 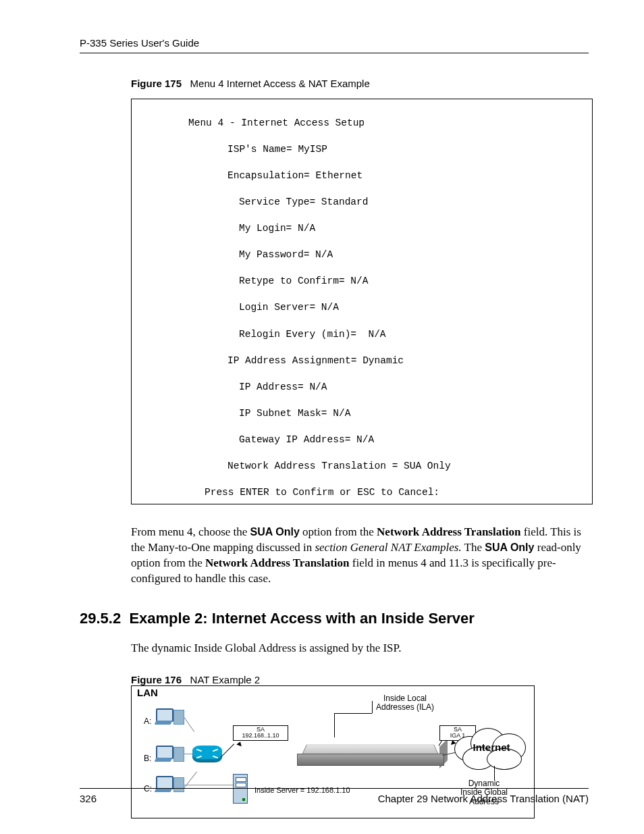 I want to click on p1-t4: The, so click(x=474, y=547).